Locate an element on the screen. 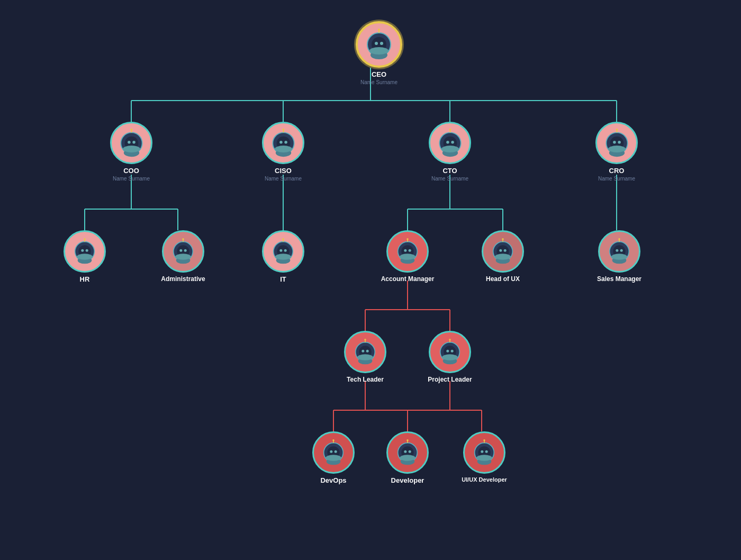 Image resolution: width=741 pixels, height=560 pixels. ui-ux-developer-avatar is located at coordinates (484, 453).